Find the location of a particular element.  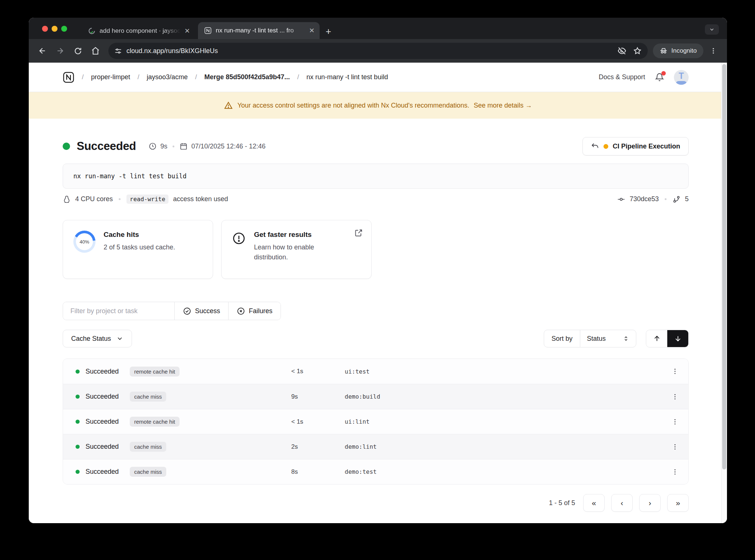

filter-bar: Success Failures is located at coordinates (172, 311).